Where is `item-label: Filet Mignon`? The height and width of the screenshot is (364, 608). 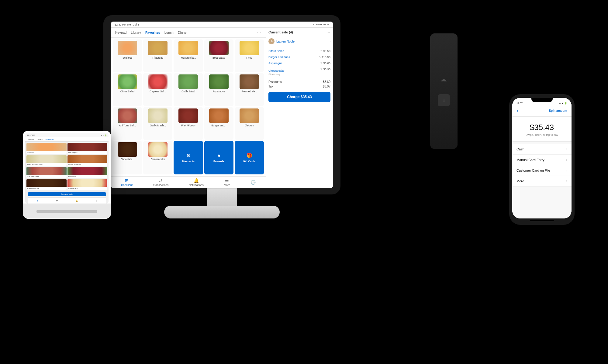
item-label: Filet Mignon is located at coordinates (88, 153).